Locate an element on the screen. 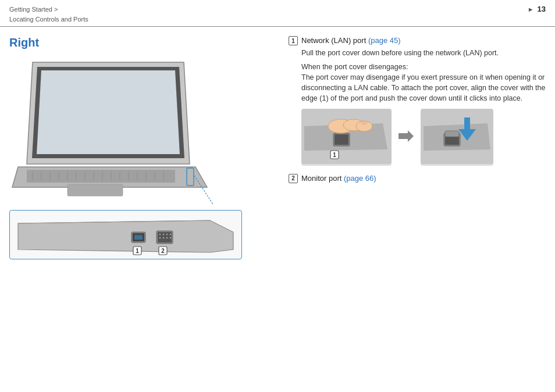  arrow-between-images is located at coordinates (406, 137).